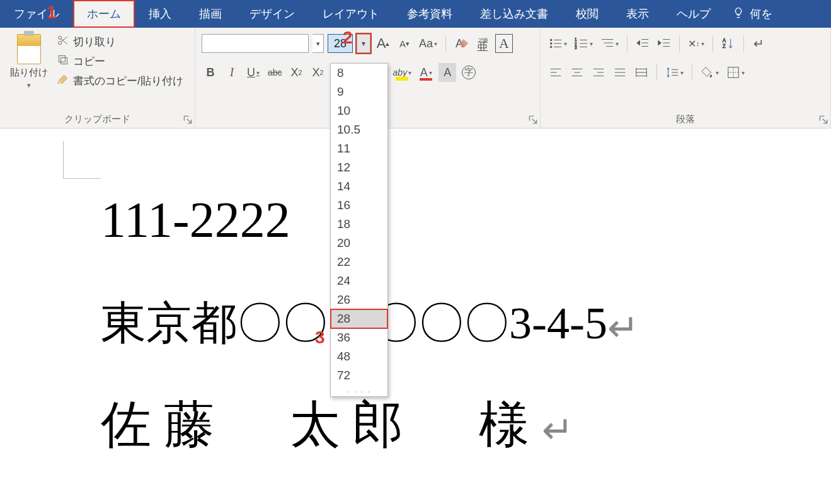  Describe the element at coordinates (752, 14) in the screenshot. I see `tell-me-box: 何を` at that location.